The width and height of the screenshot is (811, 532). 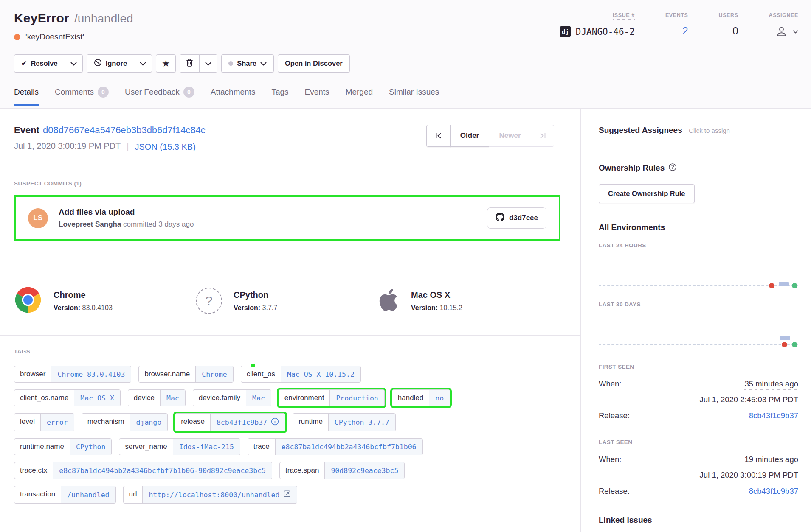 I want to click on newer-event-button: Newer, so click(x=510, y=136).